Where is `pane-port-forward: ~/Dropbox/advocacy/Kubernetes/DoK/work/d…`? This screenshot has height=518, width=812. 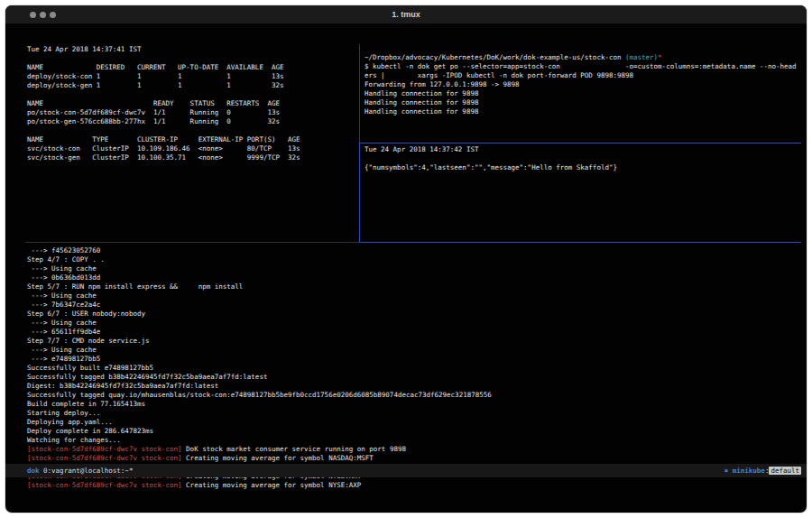
pane-port-forward: ~/Dropbox/advocacy/Kubernetes/DoK/work/d… is located at coordinates (583, 93).